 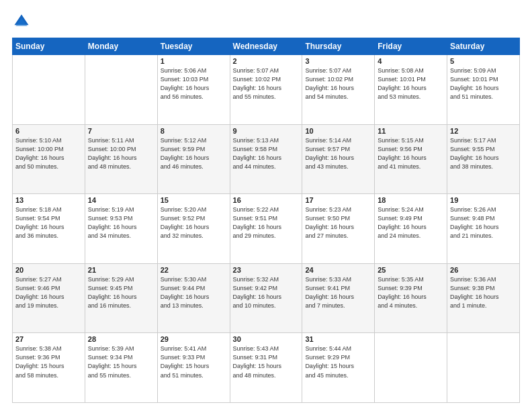 What do you see at coordinates (266, 131) in the screenshot?
I see `day-number: 9` at bounding box center [266, 131].